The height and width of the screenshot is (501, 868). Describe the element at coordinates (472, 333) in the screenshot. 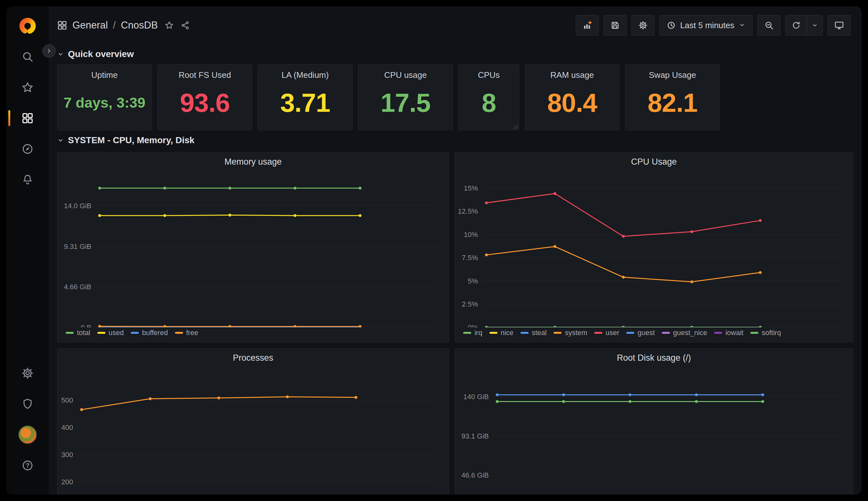

I see `legend-item-irq: irq` at that location.